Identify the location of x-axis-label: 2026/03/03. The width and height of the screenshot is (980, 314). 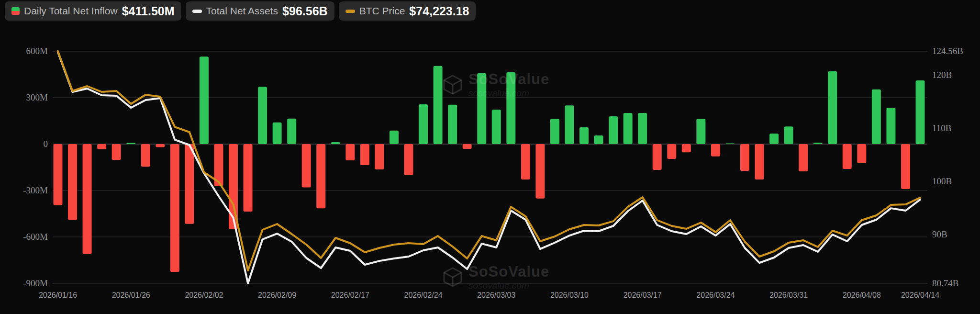
(496, 295).